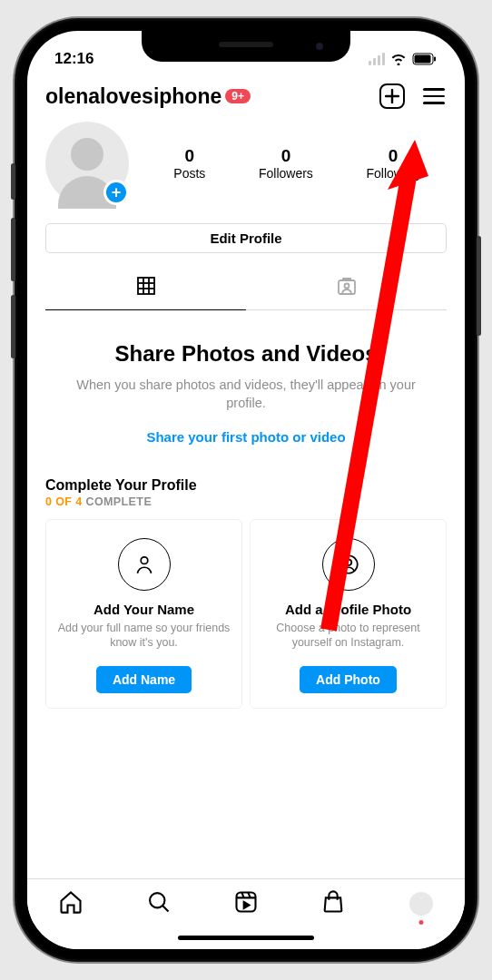 The width and height of the screenshot is (492, 980). What do you see at coordinates (246, 94) in the screenshot?
I see `profile-header: olenalovesiphone 9+` at bounding box center [246, 94].